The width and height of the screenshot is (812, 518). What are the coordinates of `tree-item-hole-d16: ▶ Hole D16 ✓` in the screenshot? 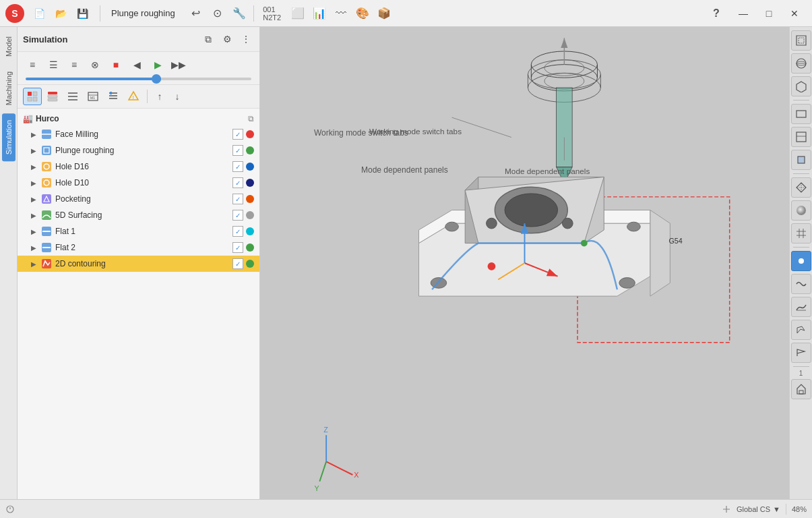 It's located at (139, 167).